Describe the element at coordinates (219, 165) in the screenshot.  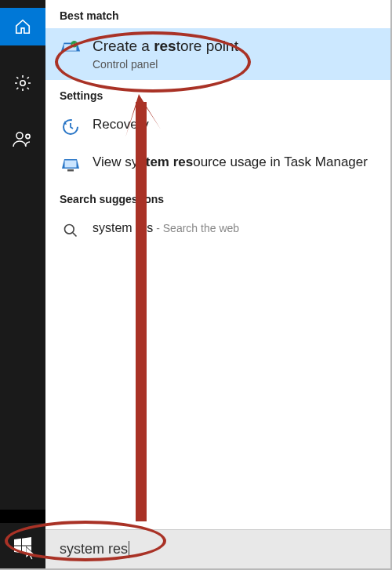
I see `settings-result-taskmanager: View system resource usage in Task Manag…` at that location.